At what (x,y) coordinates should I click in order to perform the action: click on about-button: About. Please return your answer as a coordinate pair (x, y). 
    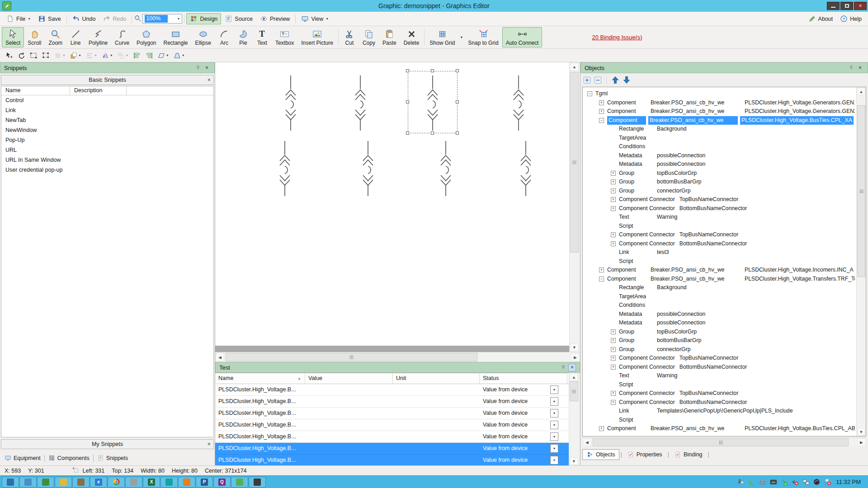
    Looking at the image, I should click on (821, 19).